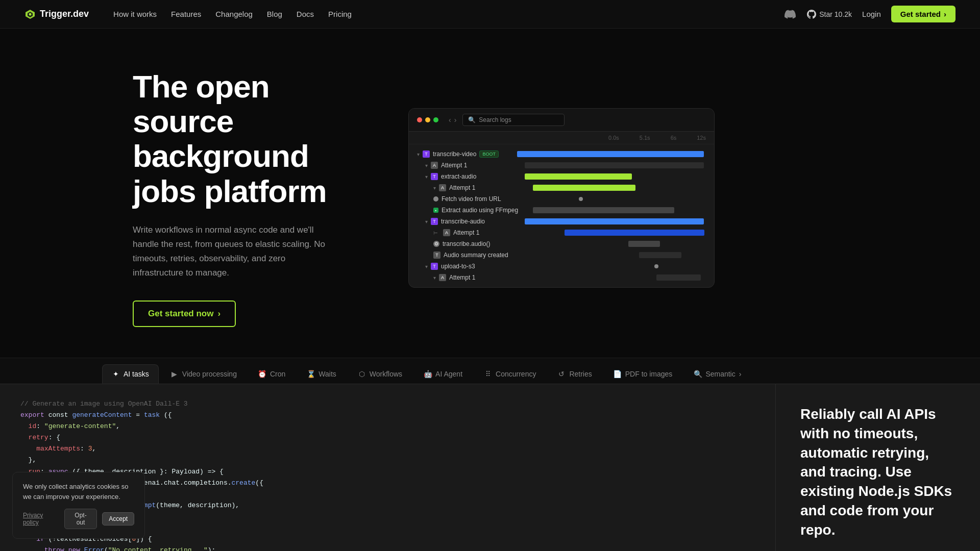 Image resolution: width=980 pixels, height=551 pixels. Describe the element at coordinates (479, 199) in the screenshot. I see `task-label: Fetch video from URL` at that location.